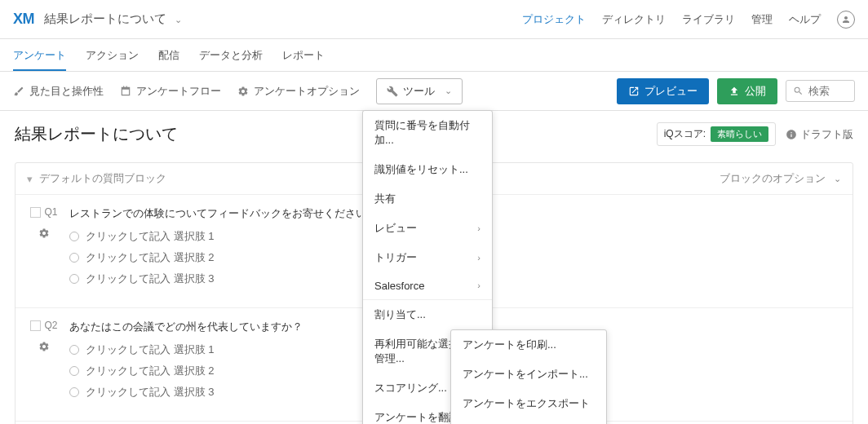  What do you see at coordinates (689, 20) in the screenshot?
I see `header-right: プロジェクト ディレクトリ ライブラリ 管理 ヘルプ` at bounding box center [689, 20].